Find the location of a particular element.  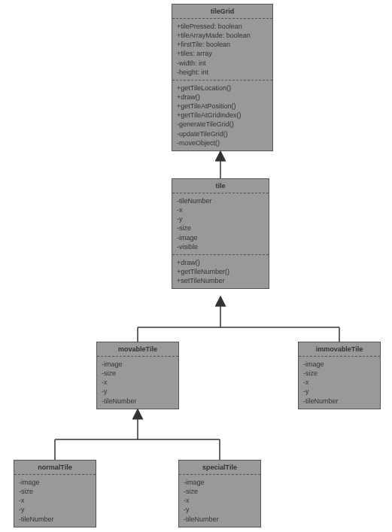

class-title: normalTile is located at coordinates (55, 468).